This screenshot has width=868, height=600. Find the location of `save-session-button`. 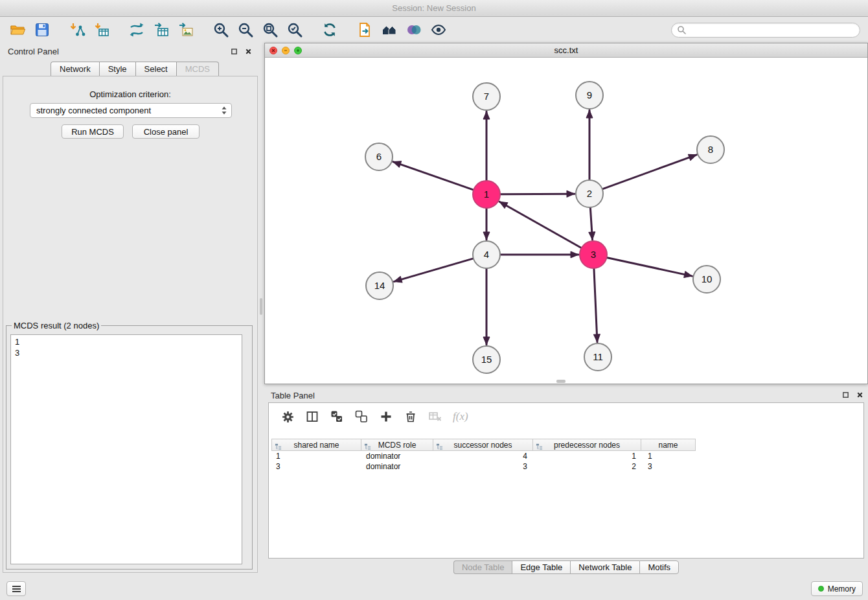

save-session-button is located at coordinates (42, 30).